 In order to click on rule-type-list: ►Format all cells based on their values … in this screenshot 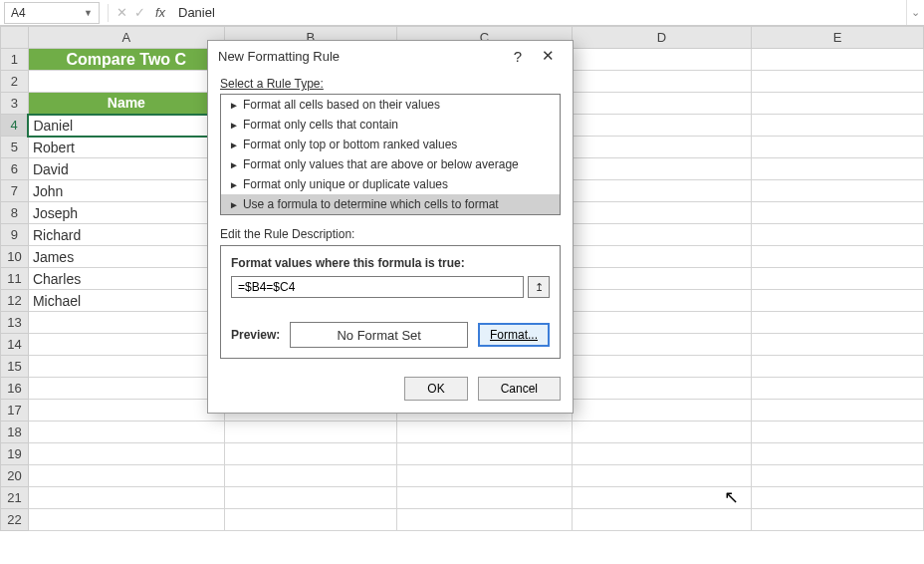, I will do `click(390, 154)`.